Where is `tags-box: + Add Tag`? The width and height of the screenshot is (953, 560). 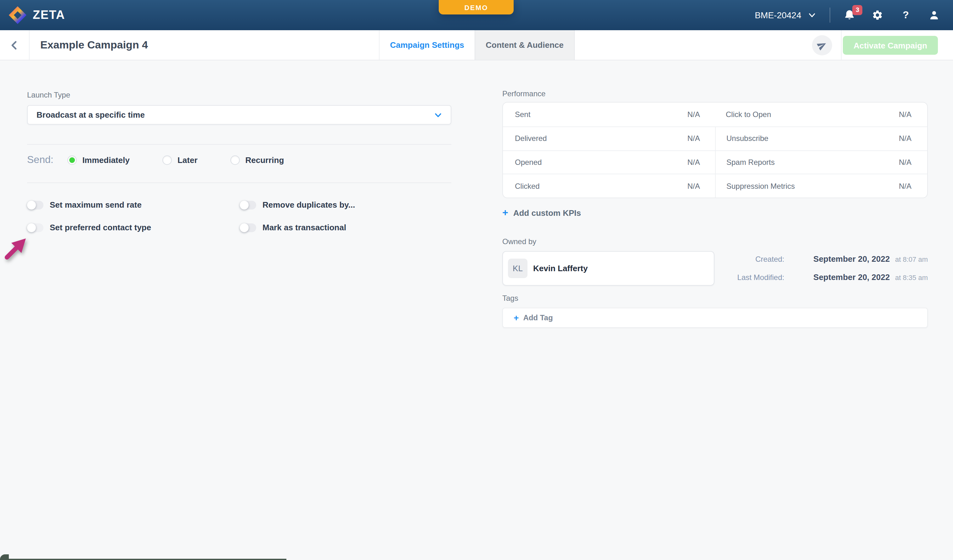
tags-box: + Add Tag is located at coordinates (715, 318).